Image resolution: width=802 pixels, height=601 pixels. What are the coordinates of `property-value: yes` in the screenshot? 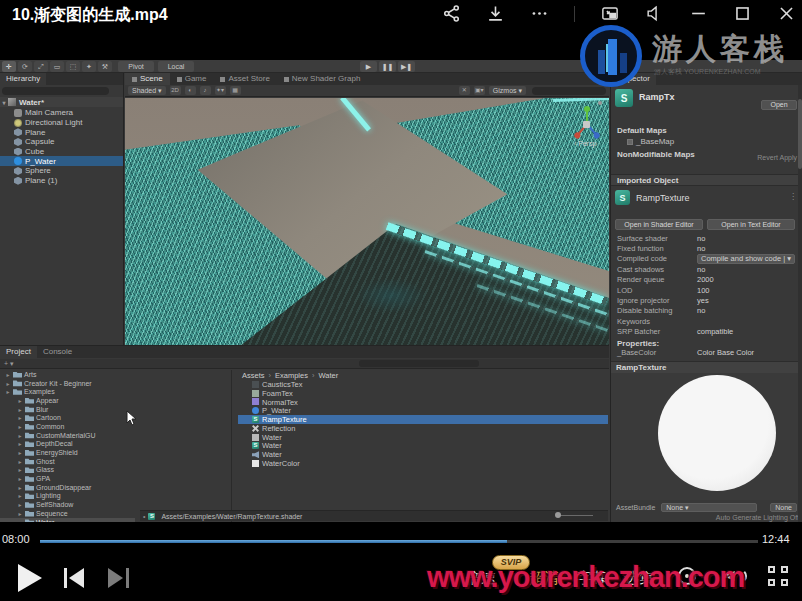 It's located at (703, 300).